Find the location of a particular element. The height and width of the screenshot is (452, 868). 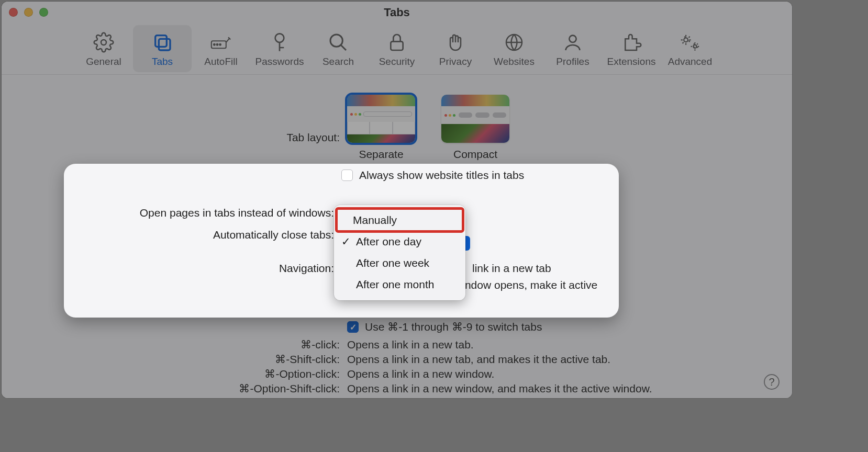

tab-label: General is located at coordinates (104, 62).